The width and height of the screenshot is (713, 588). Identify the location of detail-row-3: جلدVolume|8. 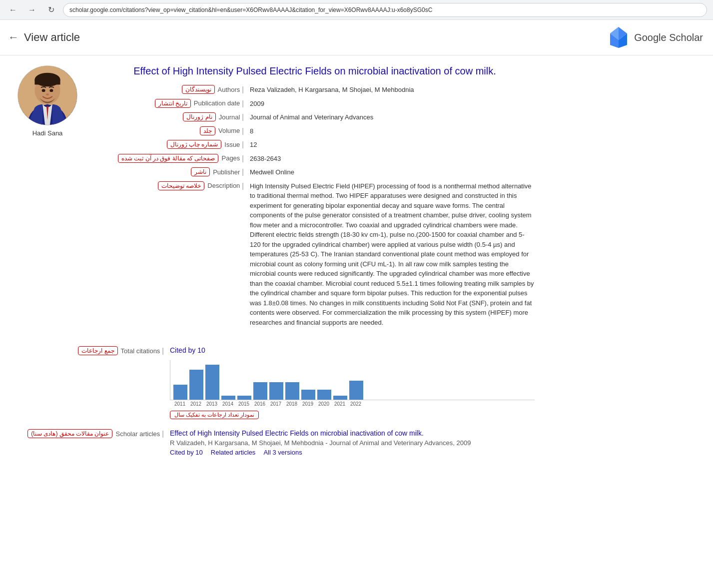
(315, 131).